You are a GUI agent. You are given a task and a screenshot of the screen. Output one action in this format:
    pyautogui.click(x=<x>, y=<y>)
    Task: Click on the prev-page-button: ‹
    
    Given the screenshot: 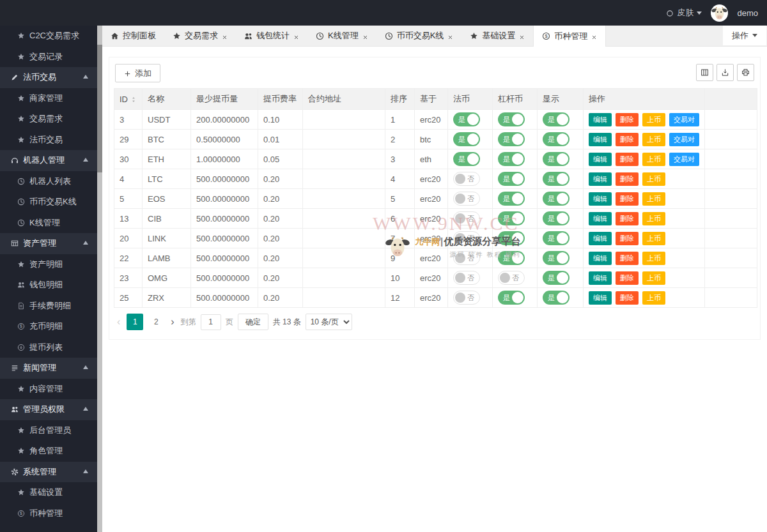 What is the action you would take?
    pyautogui.click(x=119, y=322)
    